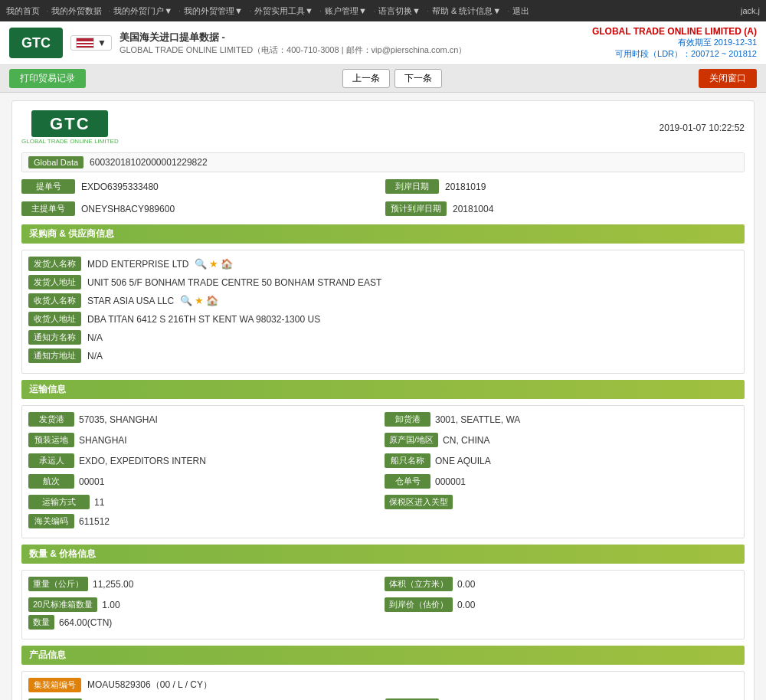 This screenshot has height=700, width=766. What do you see at coordinates (47, 78) in the screenshot?
I see `print-button-top: 打印贸易记录` at bounding box center [47, 78].